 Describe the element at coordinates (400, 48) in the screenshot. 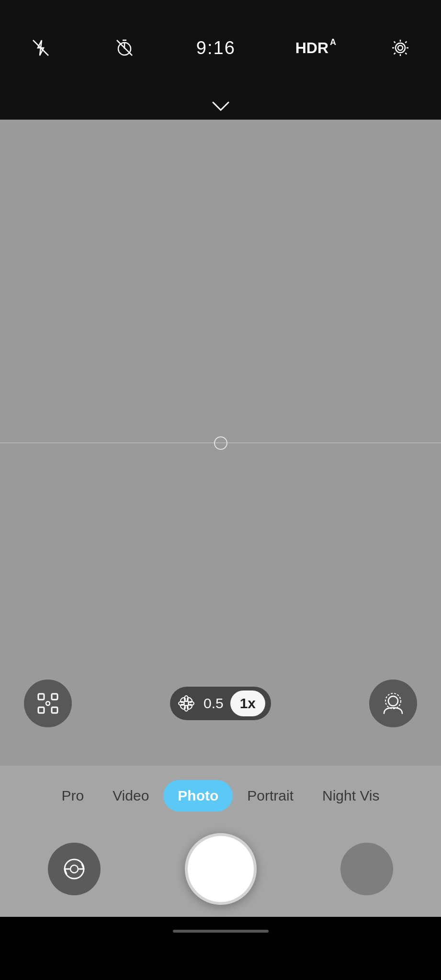

I see `settings-icon` at that location.